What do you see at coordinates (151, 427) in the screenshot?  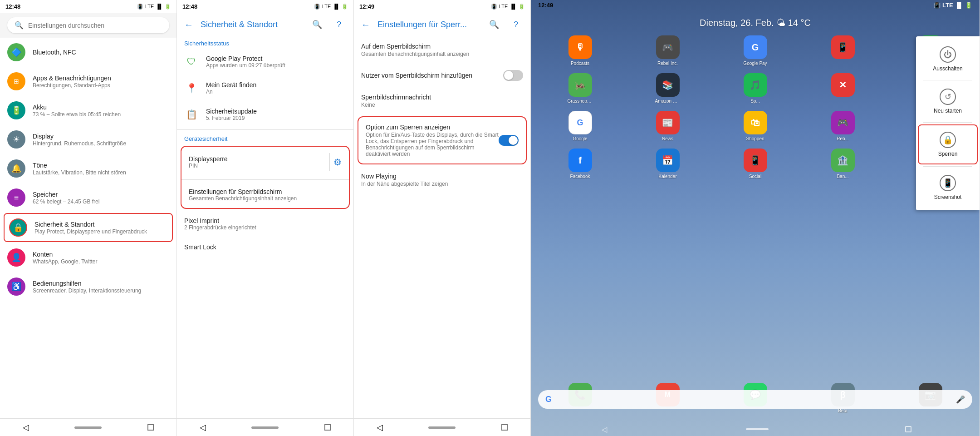 I see `recents-nav` at bounding box center [151, 427].